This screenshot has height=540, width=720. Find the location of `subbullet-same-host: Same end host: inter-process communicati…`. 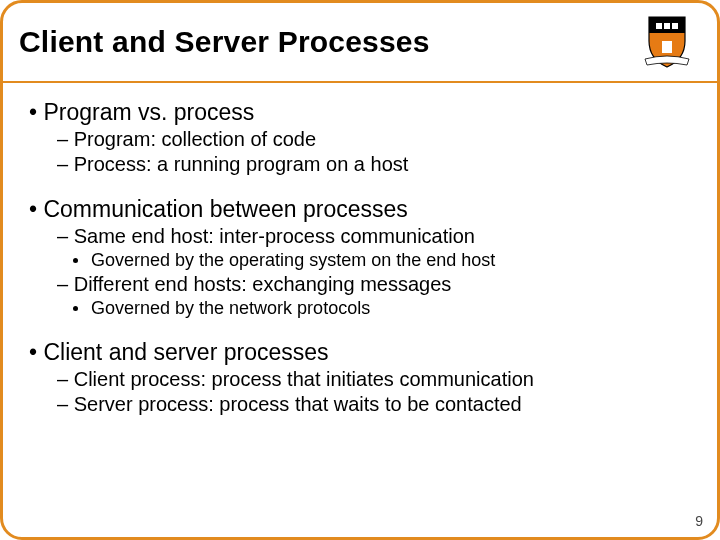

subbullet-same-host: Same end host: inter-process communicati… is located at coordinates (374, 236).